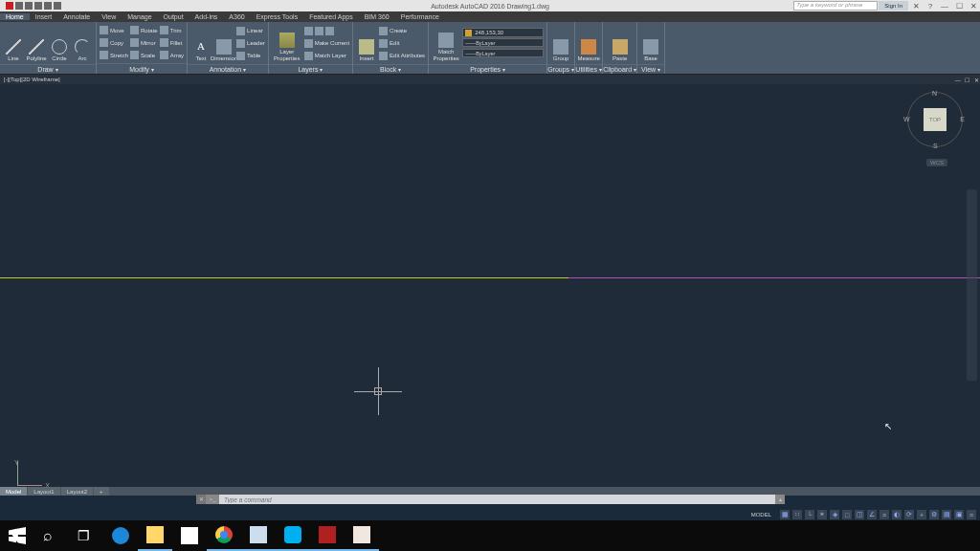 The width and height of the screenshot is (980, 551). What do you see at coordinates (144, 43) in the screenshot?
I see `mirror-button: Mirror` at bounding box center [144, 43].